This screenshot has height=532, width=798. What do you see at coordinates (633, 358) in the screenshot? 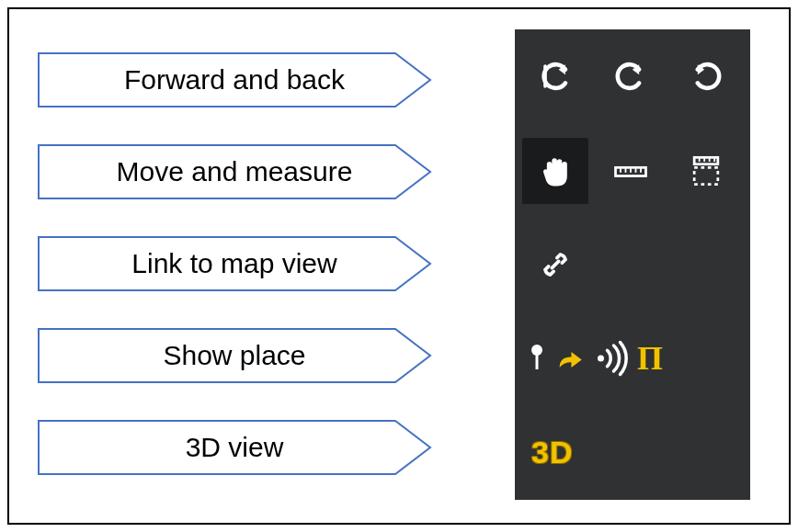
I see `toolbar-row-place: Π` at bounding box center [633, 358].